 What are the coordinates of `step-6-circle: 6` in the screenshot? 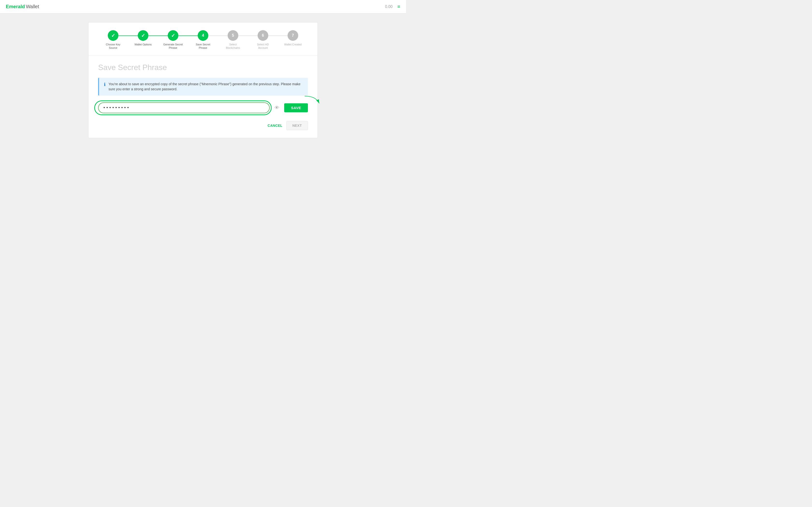 It's located at (263, 36).